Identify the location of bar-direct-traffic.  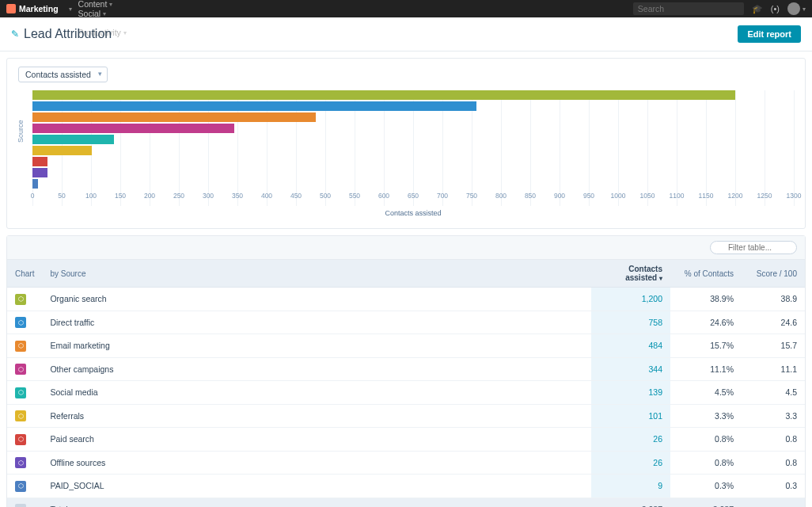
(255, 106).